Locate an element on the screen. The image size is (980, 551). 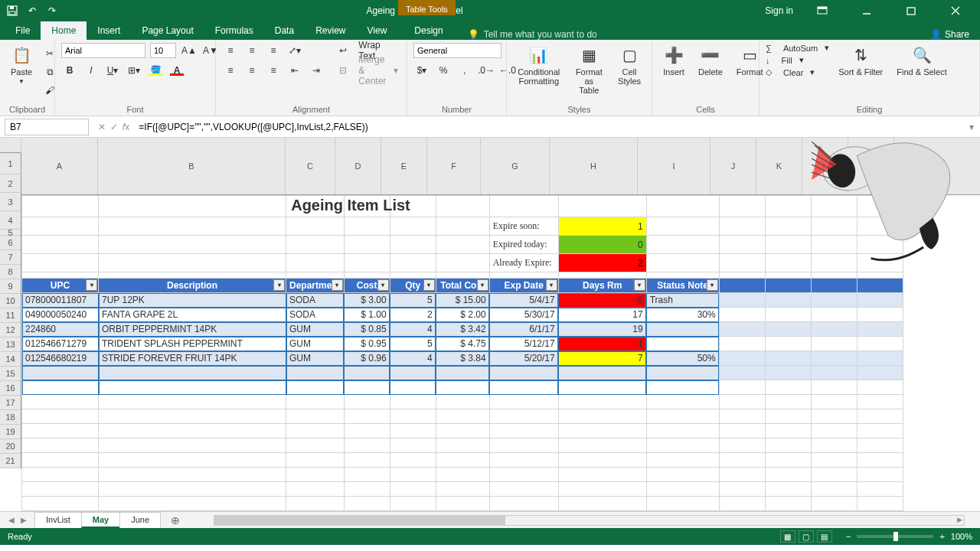
accounting-format-icon: $▾ is located at coordinates (422, 70).